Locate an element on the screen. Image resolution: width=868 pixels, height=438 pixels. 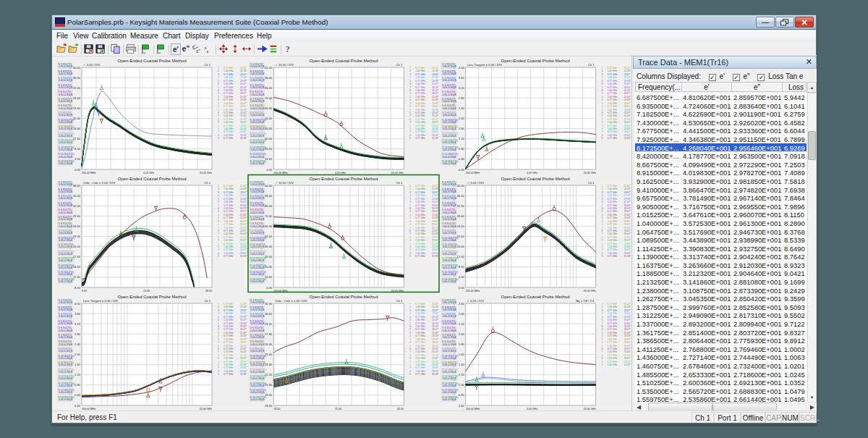
svg-text: 0.80 is located at coordinates (461, 149).